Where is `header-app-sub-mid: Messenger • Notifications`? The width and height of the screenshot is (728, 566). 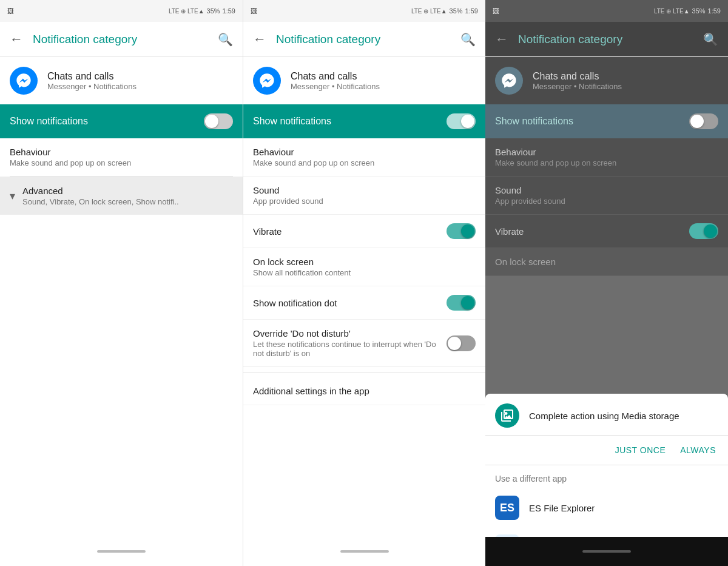
header-app-sub-mid: Messenger • Notifications is located at coordinates (335, 86).